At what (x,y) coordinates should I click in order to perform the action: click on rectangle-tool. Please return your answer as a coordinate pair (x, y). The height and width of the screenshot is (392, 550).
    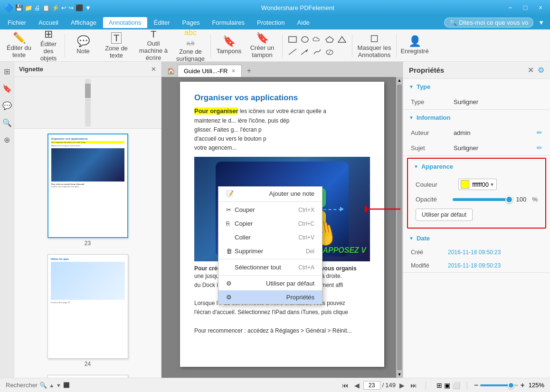
    Looking at the image, I should click on (293, 39).